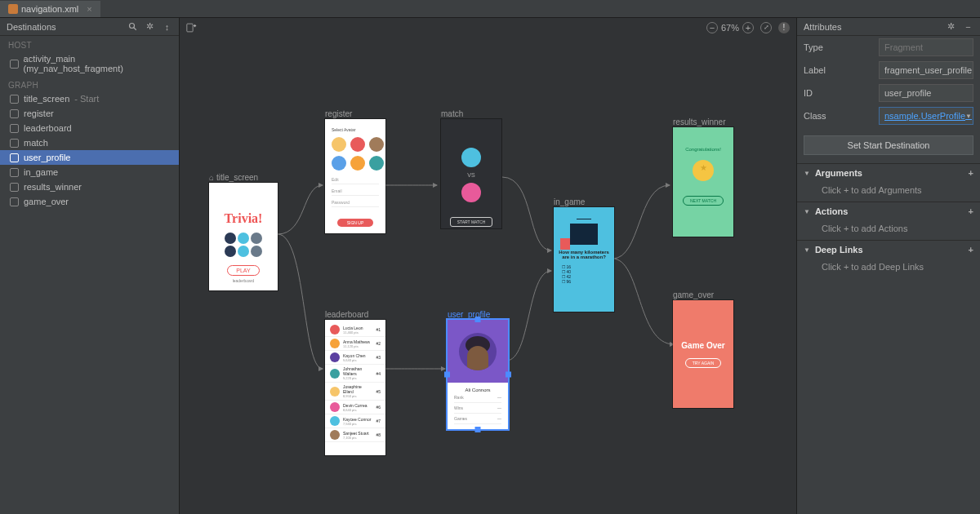  What do you see at coordinates (569, 202) in the screenshot?
I see `label-in-game: in_game` at bounding box center [569, 202].